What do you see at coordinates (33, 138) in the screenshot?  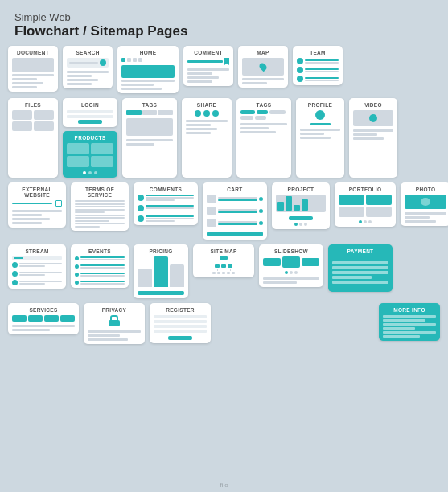 I see `files-card: FILES` at bounding box center [33, 138].